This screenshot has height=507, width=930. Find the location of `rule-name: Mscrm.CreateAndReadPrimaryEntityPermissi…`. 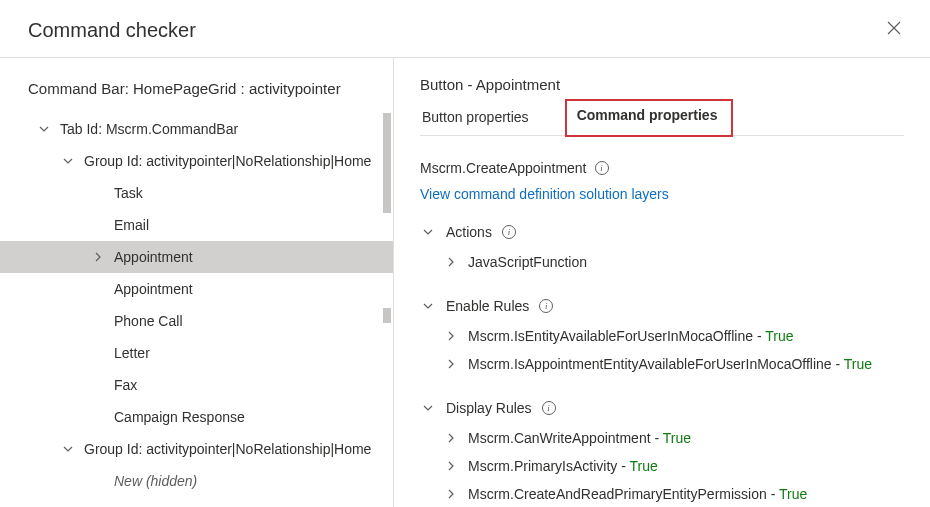

rule-name: Mscrm.CreateAndReadPrimaryEntityPermissi… is located at coordinates (618, 494).